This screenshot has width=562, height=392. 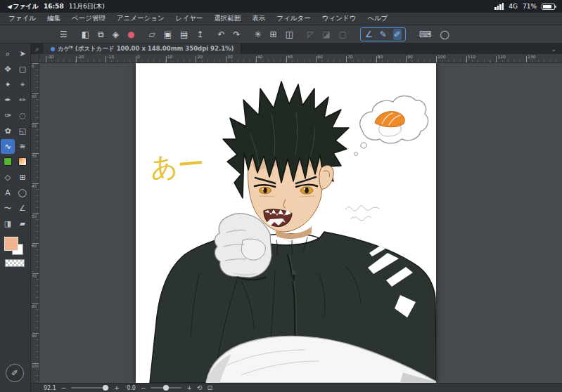 What do you see at coordinates (23, 146) in the screenshot?
I see `liquify-tool: ≋` at bounding box center [23, 146].